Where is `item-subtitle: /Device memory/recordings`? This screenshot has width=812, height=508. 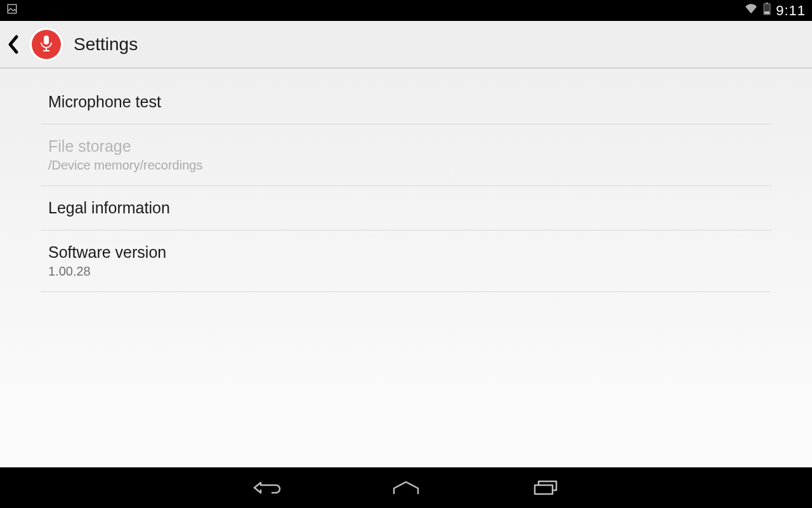
item-subtitle: /Device memory/recordings is located at coordinates (406, 165).